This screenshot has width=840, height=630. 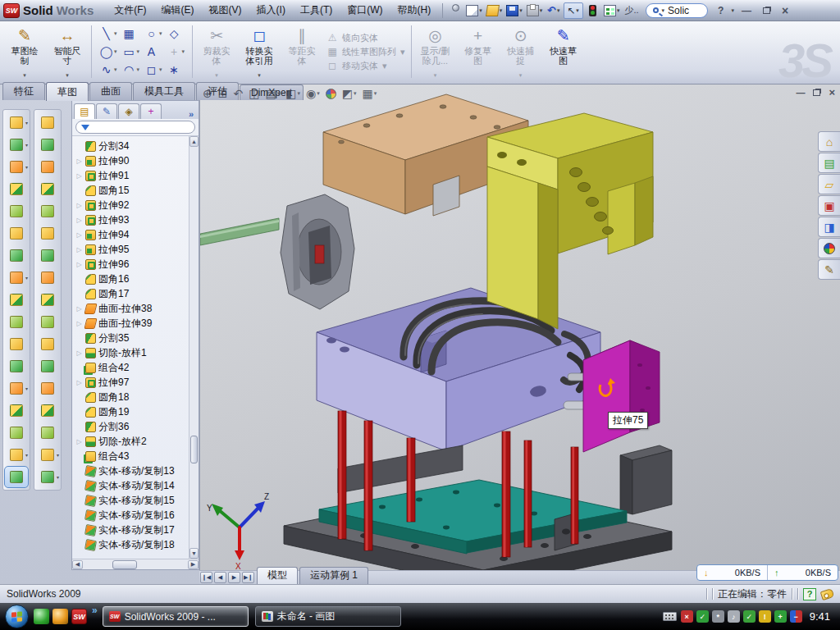 What do you see at coordinates (317, 10) in the screenshot?
I see `menu-item-4: 工具(T)` at bounding box center [317, 10].